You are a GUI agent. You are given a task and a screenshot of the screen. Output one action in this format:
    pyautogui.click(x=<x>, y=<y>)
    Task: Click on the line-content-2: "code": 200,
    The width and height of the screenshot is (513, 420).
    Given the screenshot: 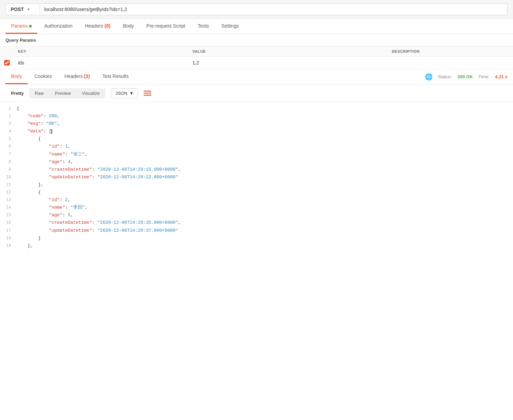 What is the action you would take?
    pyautogui.click(x=265, y=116)
    